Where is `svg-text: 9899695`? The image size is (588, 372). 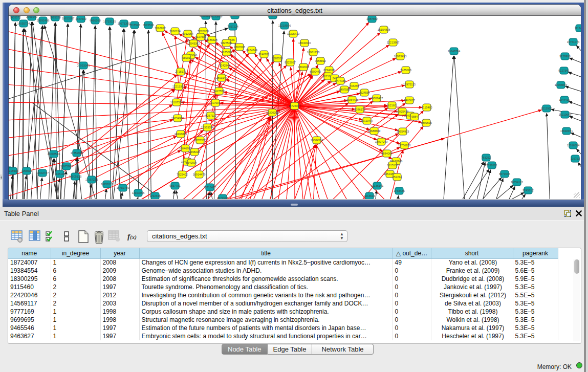 svg-text: 9899695 is located at coordinates (426, 123).